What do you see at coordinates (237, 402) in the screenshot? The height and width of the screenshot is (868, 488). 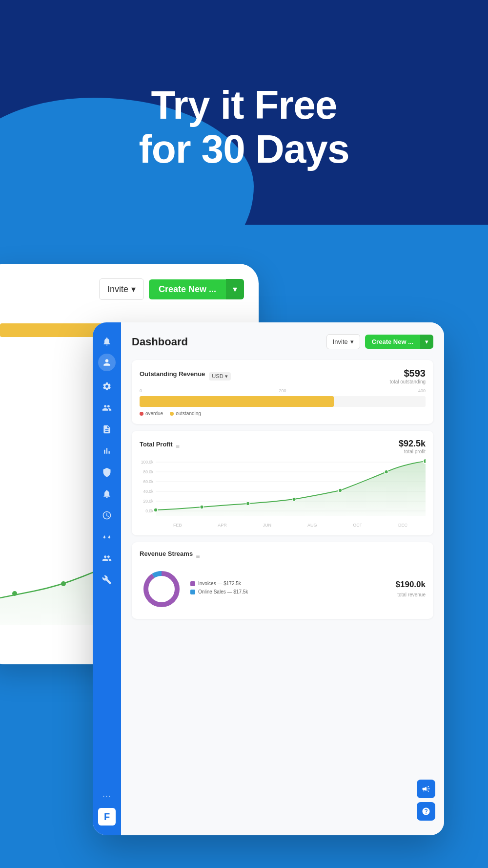 I see `revenue-bar-fill` at bounding box center [237, 402].